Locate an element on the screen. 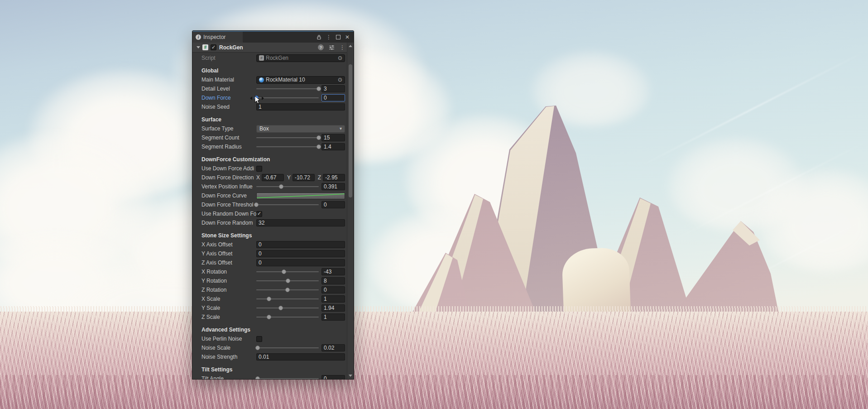  text-field: 32 is located at coordinates (301, 223).